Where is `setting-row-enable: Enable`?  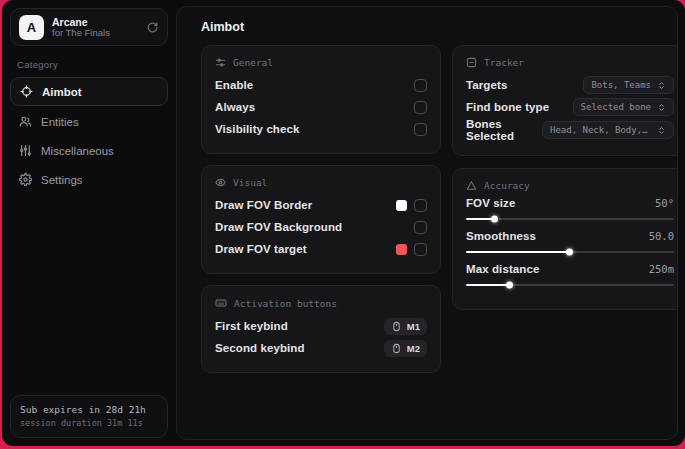 setting-row-enable: Enable is located at coordinates (321, 85).